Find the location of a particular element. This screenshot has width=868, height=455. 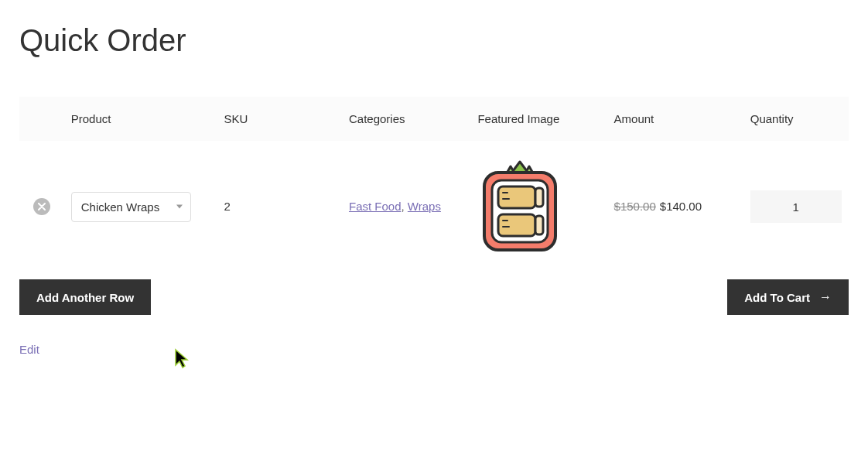

sale-price: $140.00 is located at coordinates (681, 206).